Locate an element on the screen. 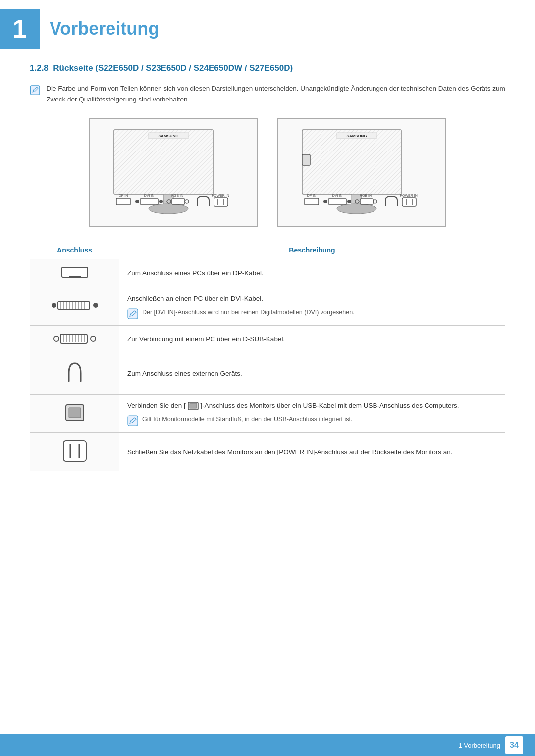 The height and width of the screenshot is (756, 535). inner-note-icon-usb is located at coordinates (133, 421).